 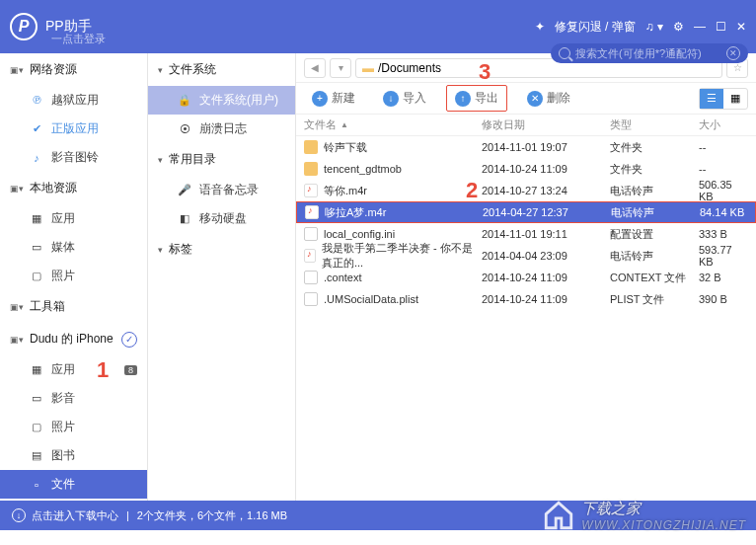 What do you see at coordinates (526, 299) in the screenshot?
I see `file-row: .UMSocialData.plist2014-10-24 11:09PLIST…` at bounding box center [526, 299].